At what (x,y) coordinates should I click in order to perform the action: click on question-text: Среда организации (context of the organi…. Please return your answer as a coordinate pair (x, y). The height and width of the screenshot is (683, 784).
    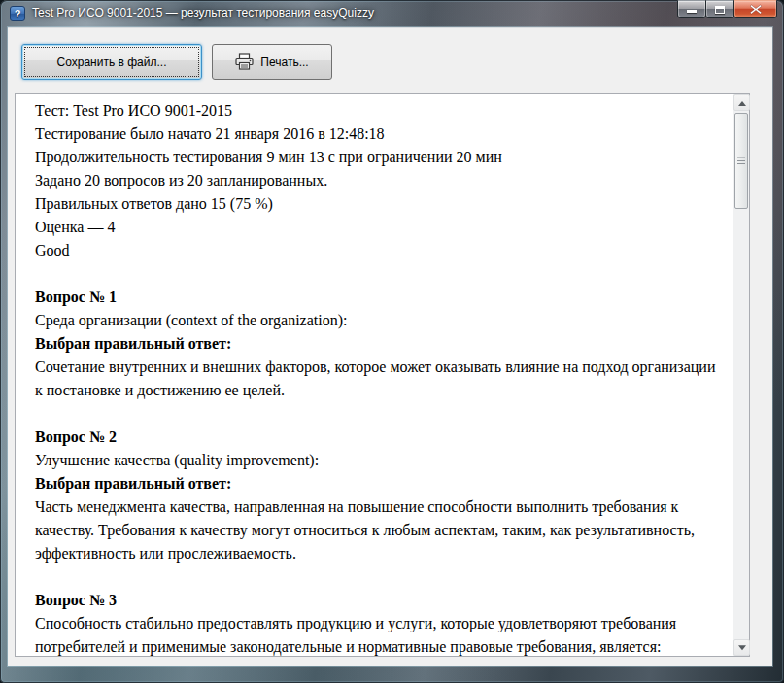
    Looking at the image, I should click on (377, 321).